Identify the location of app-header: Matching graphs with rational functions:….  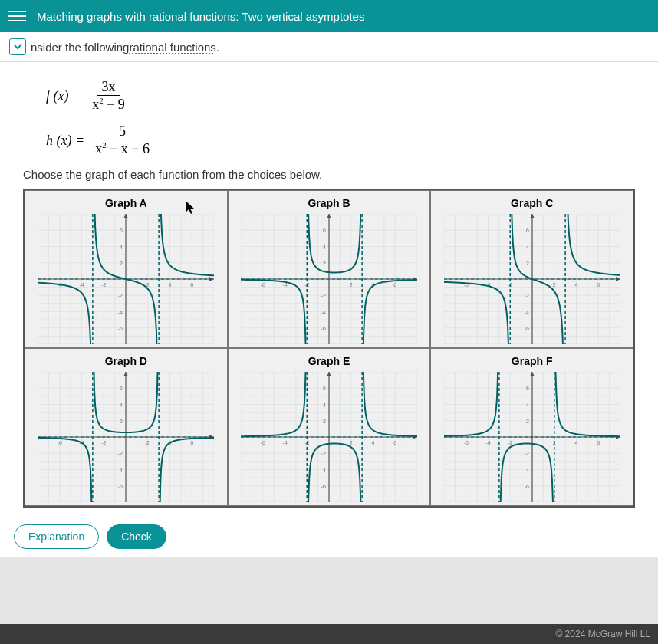
(329, 16).